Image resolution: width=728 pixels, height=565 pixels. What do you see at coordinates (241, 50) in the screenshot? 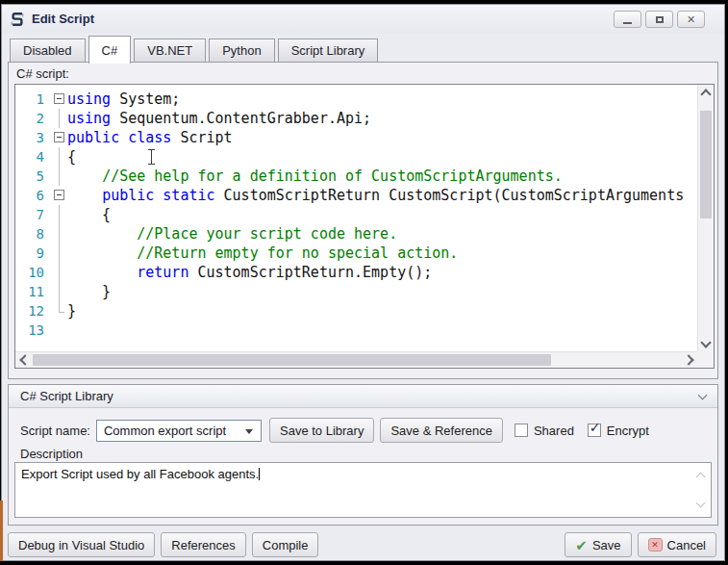
I see `tab-python: Python` at bounding box center [241, 50].